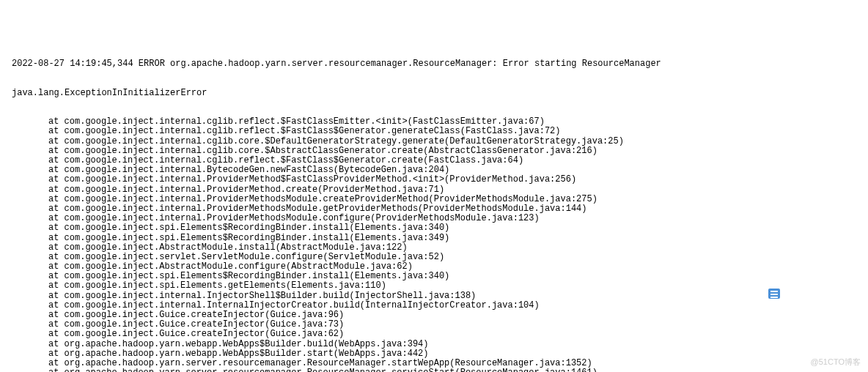 The width and height of the screenshot is (868, 372). Describe the element at coordinates (434, 132) in the screenshot. I see `stack-frame: at com.google.inject.internal.cglib.refl…` at that location.